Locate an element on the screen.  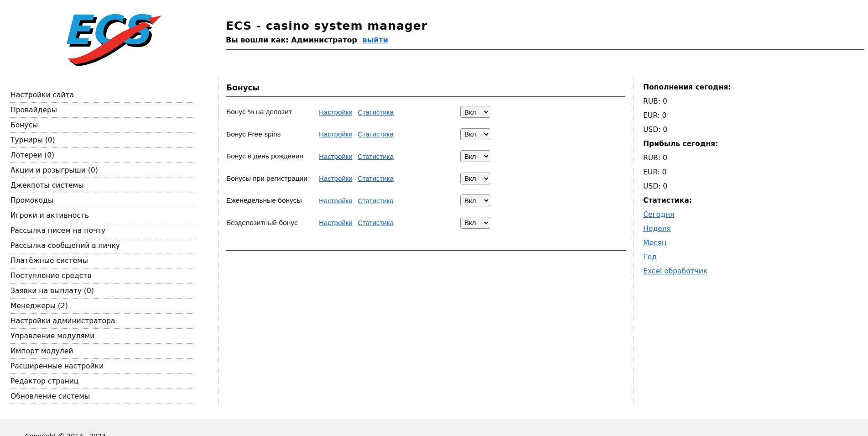
sidebar-item: Заявки на выплату (0) is located at coordinates (103, 291).